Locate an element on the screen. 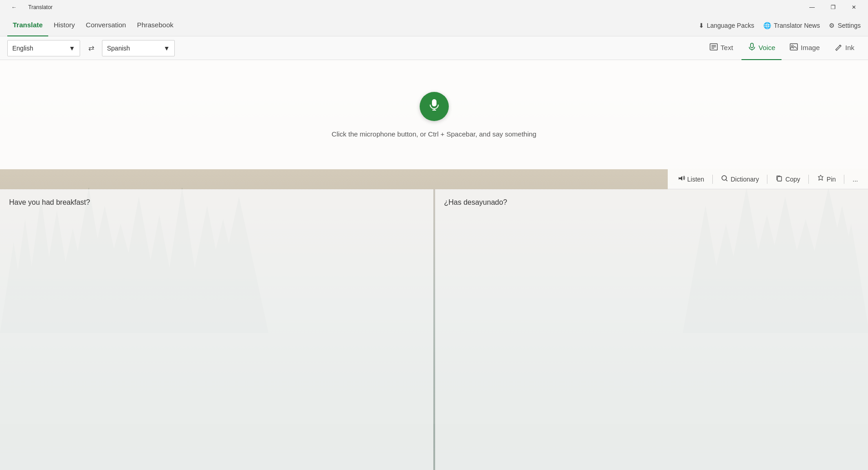  mode-tabs: Text Voice Image is located at coordinates (782, 48).